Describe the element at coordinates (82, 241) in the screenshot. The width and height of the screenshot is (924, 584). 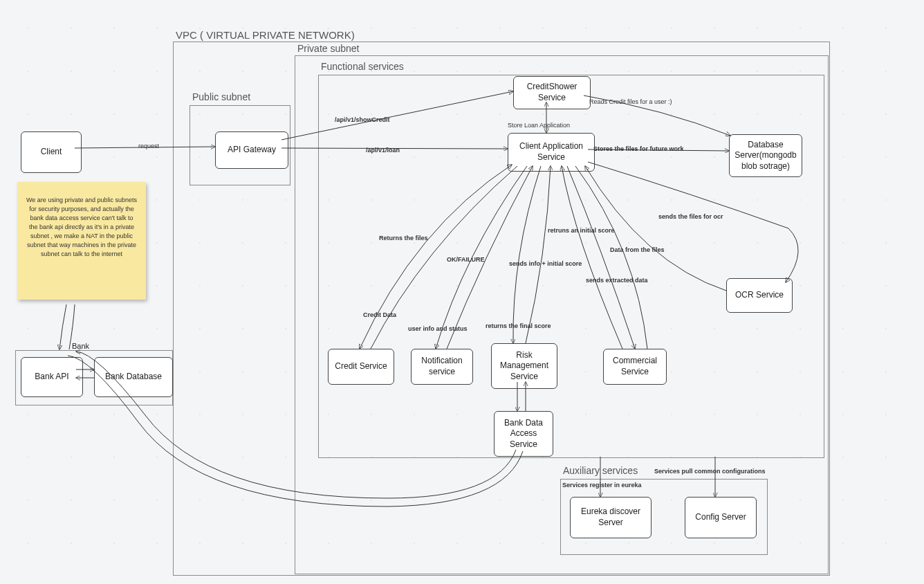
I see `sticky-note: We are using private and public subnets …` at that location.